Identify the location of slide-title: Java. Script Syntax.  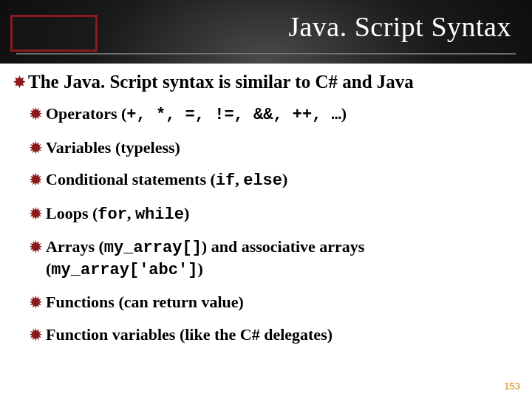
(400, 27).